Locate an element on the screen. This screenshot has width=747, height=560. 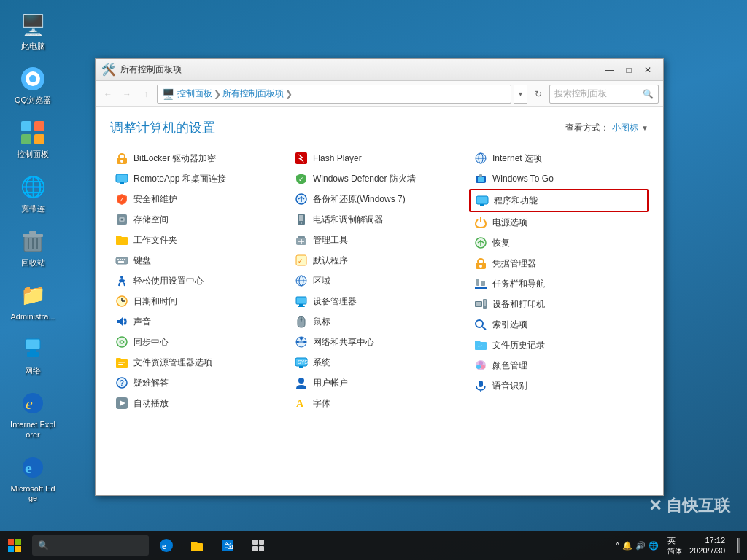
item-workfolders: 工作文件夹 is located at coordinates (200, 240).